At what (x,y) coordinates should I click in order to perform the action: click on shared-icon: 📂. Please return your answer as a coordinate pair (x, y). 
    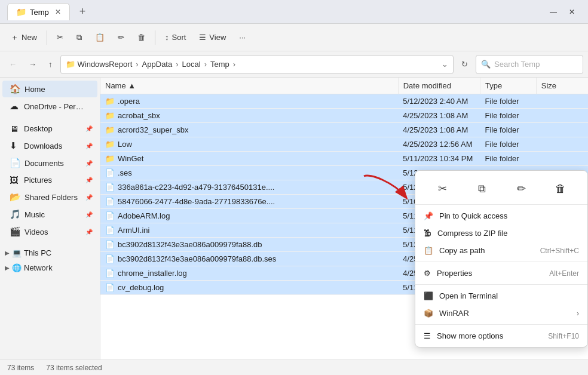
    Looking at the image, I should click on (16, 197).